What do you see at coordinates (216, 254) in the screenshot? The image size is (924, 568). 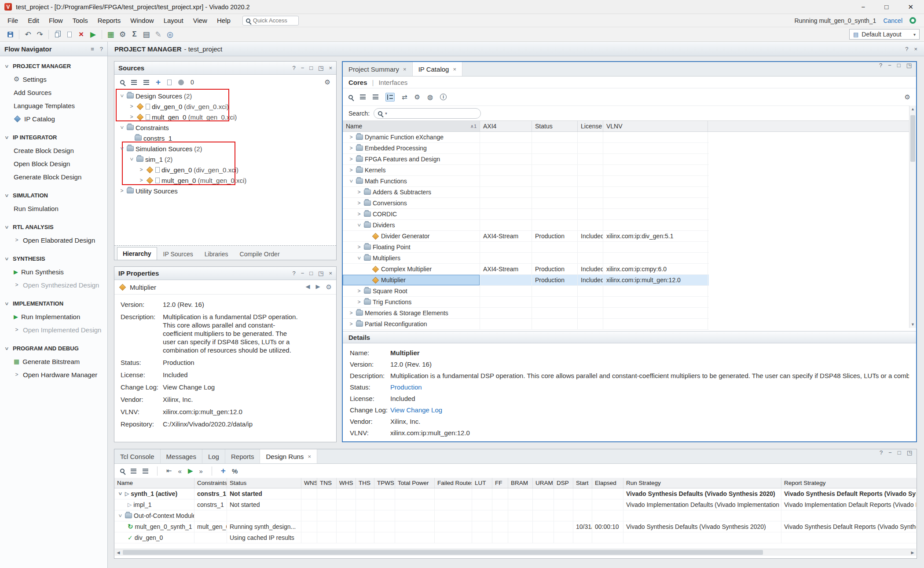 I see `tab-libraries: Libraries` at bounding box center [216, 254].